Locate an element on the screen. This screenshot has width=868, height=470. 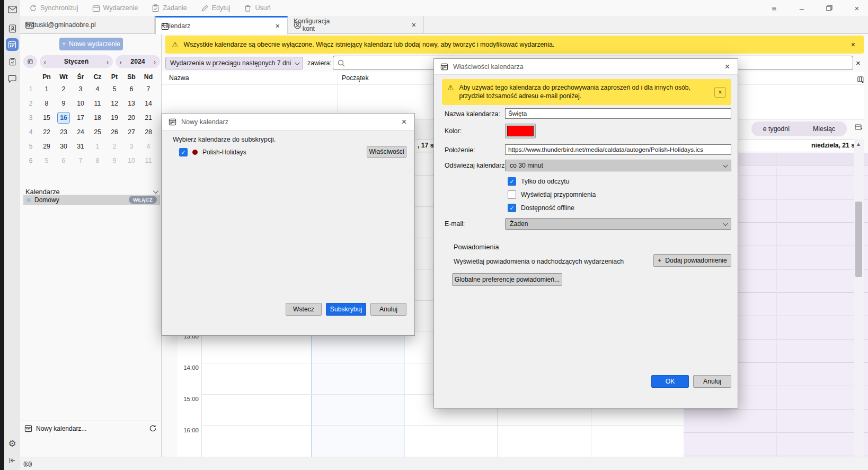
email-identity-dropdown: Żaden is located at coordinates (618, 224).